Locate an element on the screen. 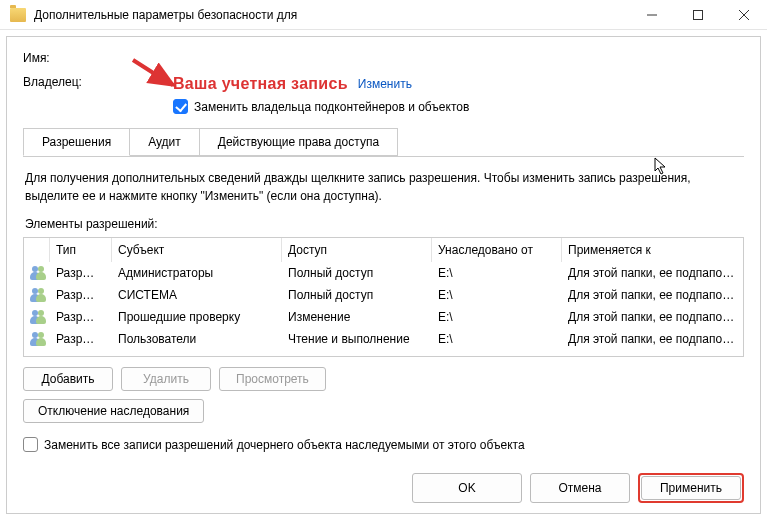 The height and width of the screenshot is (520, 767). folder-icon is located at coordinates (18, 15).